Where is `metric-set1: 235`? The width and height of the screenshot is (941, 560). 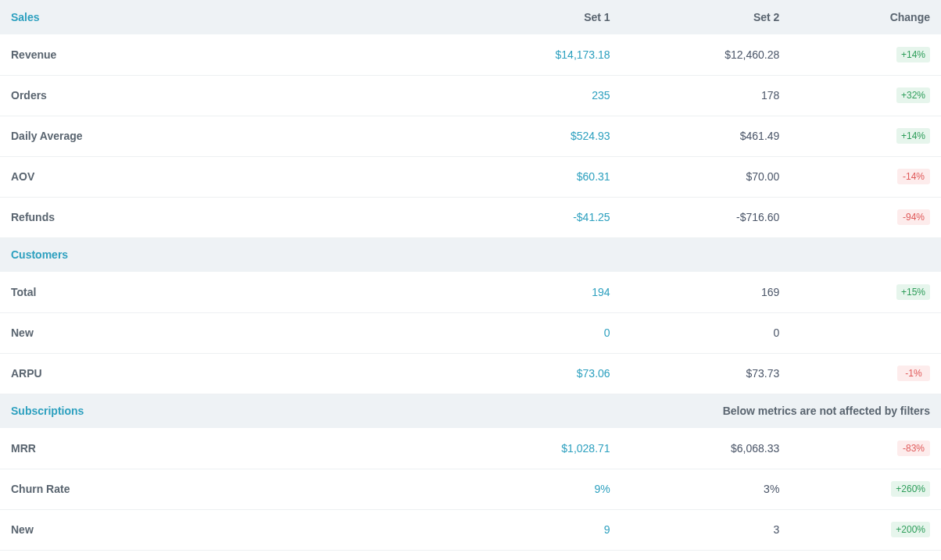
metric-set1: 235 is located at coordinates (536, 95).